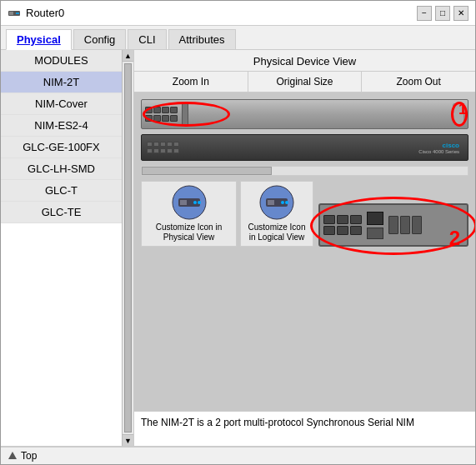 The image size is (476, 465). Describe the element at coordinates (62, 212) in the screenshot. I see `sidebar-item-glcte: GLC-TE` at that location.